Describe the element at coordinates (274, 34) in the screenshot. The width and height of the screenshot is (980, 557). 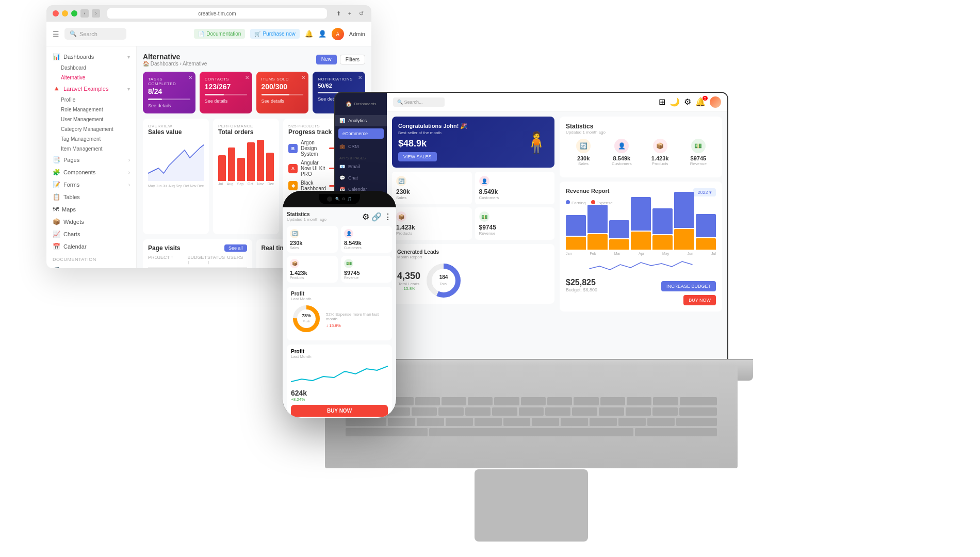
I see `purchase-button: 🛒 Purchase now` at that location.